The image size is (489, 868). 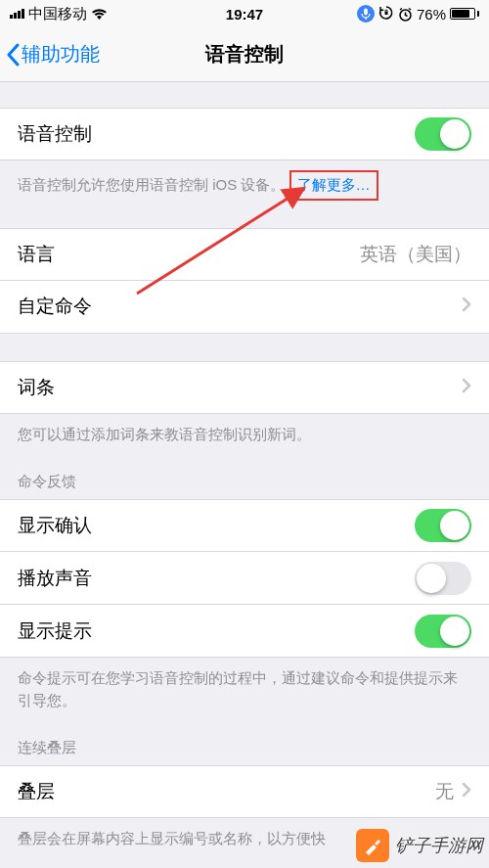 I want to click on chevron-left-icon, so click(x=13, y=55).